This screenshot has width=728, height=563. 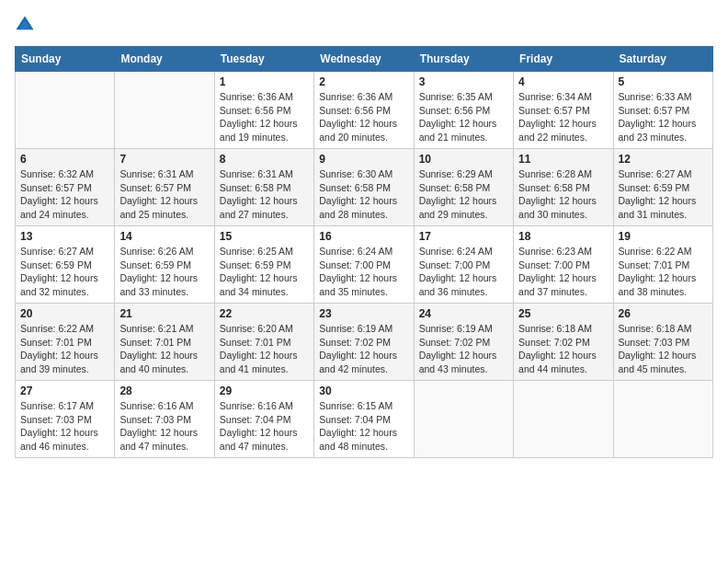 What do you see at coordinates (64, 159) in the screenshot?
I see `day-number: 6` at bounding box center [64, 159].